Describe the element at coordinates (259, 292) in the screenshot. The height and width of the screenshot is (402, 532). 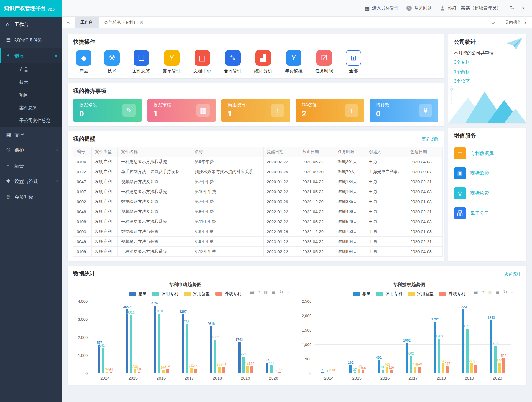
I see `line-chart-icon: ≈` at that location.